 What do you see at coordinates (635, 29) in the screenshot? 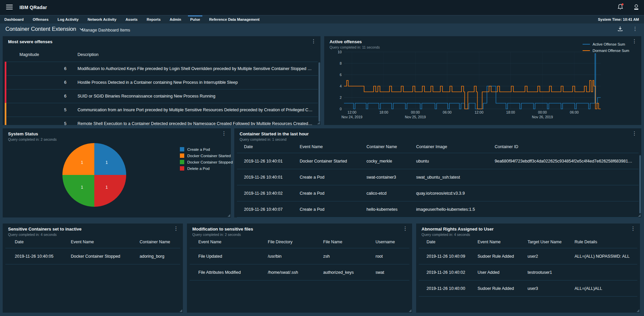
I see `dashboard-overflow-menu-icon: ⋮` at bounding box center [635, 29].